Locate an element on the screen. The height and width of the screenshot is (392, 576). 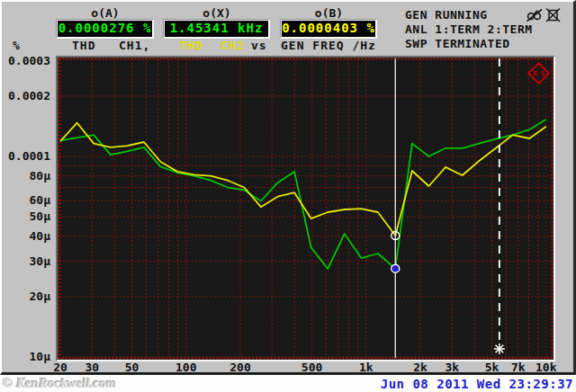
mouse-disabled-icon is located at coordinates (535, 15).